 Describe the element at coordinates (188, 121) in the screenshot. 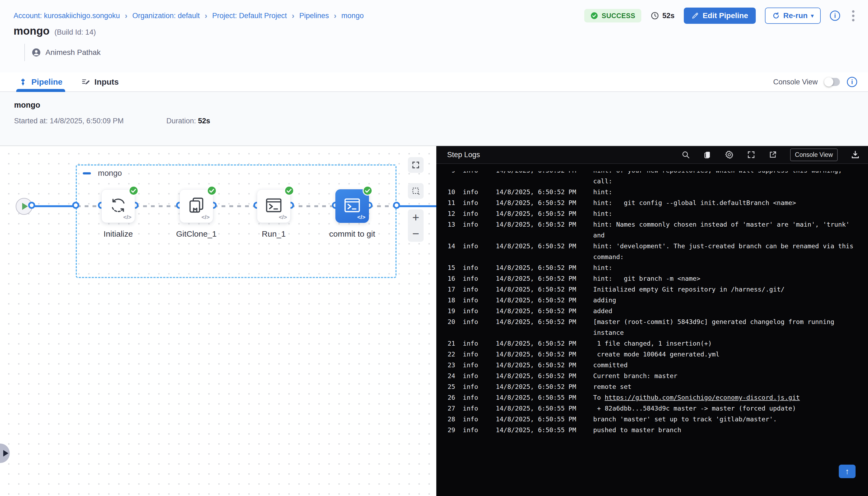

I see `duration-row: Duration: 52s` at that location.